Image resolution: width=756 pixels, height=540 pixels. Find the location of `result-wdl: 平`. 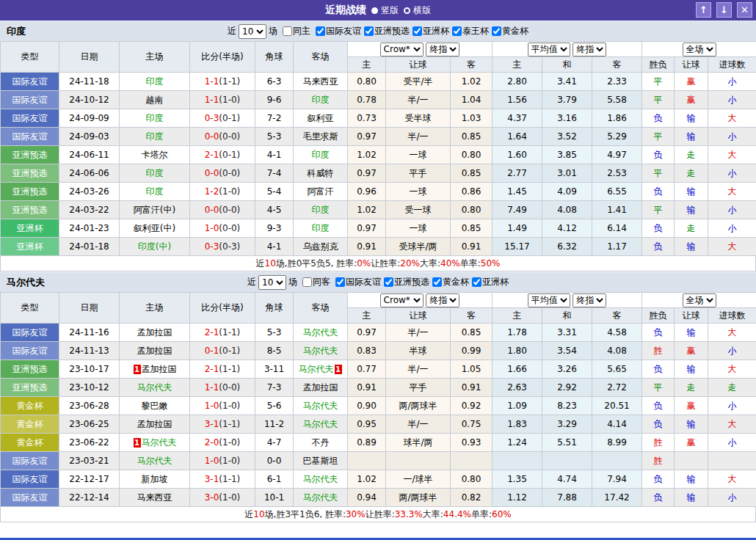

result-wdl: 平 is located at coordinates (658, 387).